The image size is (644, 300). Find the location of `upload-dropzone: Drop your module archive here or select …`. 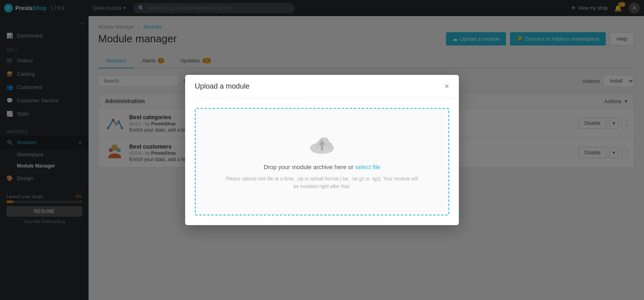

upload-dropzone: Drop your module archive here or select … is located at coordinates (322, 162).